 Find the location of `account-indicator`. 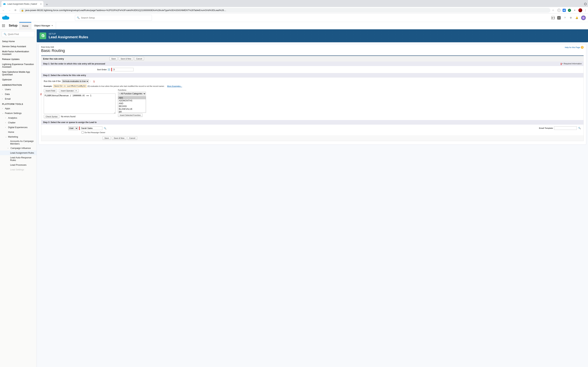

account-indicator is located at coordinates (585, 4).